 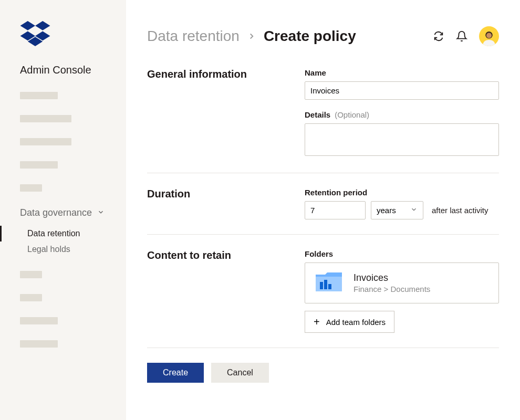 I want to click on refresh-icon, so click(x=439, y=36).